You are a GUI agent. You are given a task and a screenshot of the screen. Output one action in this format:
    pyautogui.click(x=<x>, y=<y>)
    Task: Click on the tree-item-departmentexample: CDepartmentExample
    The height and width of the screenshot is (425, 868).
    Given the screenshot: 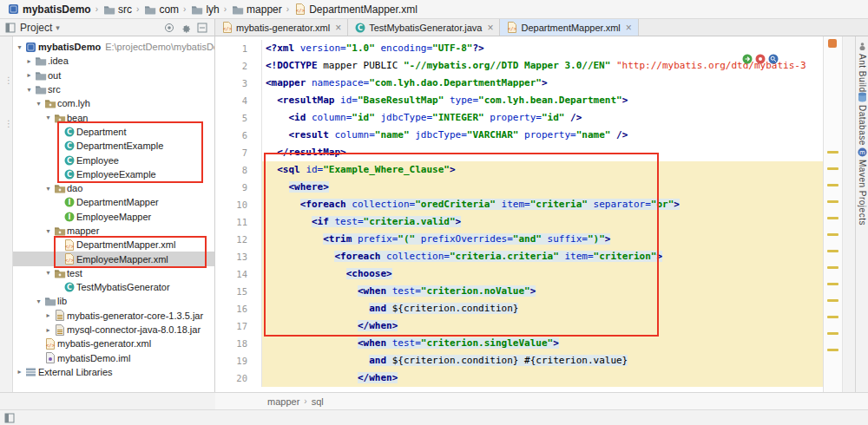 What is the action you would take?
    pyautogui.click(x=114, y=146)
    